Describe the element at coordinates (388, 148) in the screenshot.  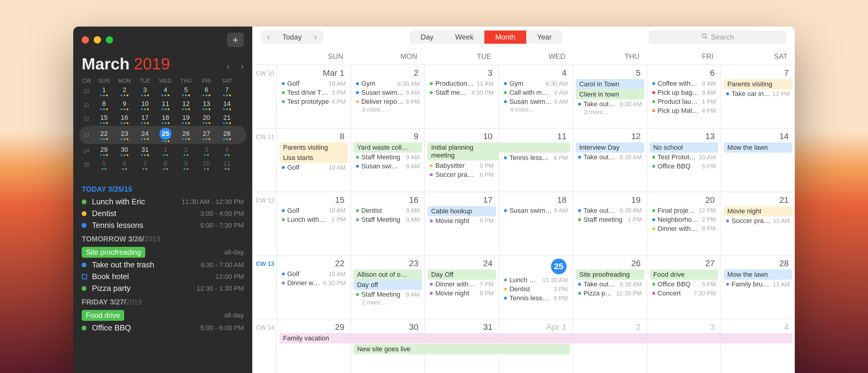
I see `calendar-event: Yard waste coll…` at that location.